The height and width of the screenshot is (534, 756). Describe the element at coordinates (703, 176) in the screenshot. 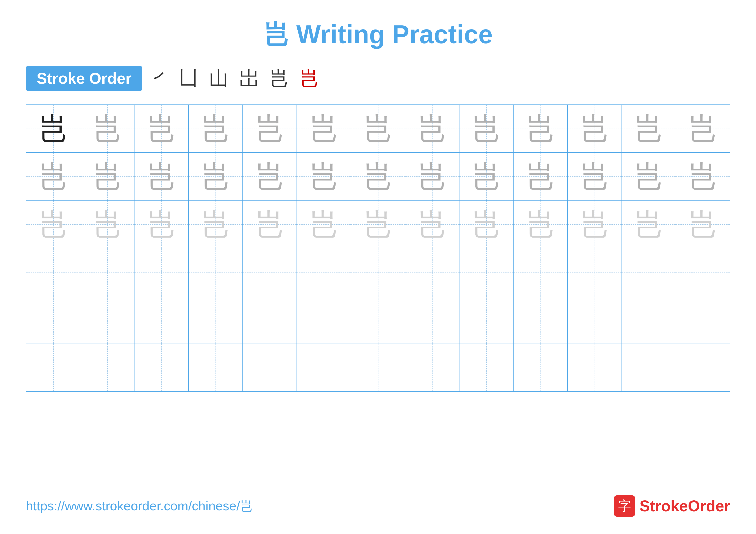

I see `grid-cell-2-13: 岂` at that location.